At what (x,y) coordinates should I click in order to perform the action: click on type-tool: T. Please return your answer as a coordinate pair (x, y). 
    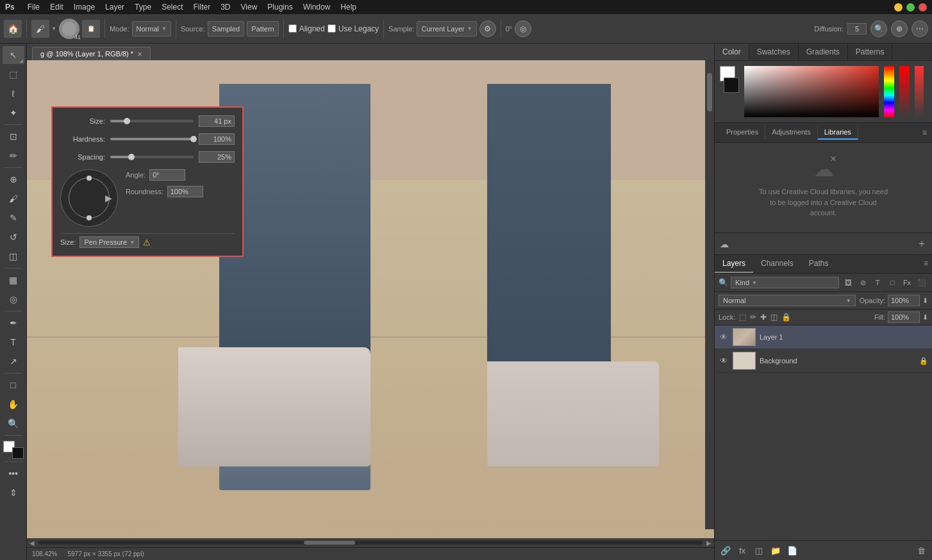
    Looking at the image, I should click on (13, 342).